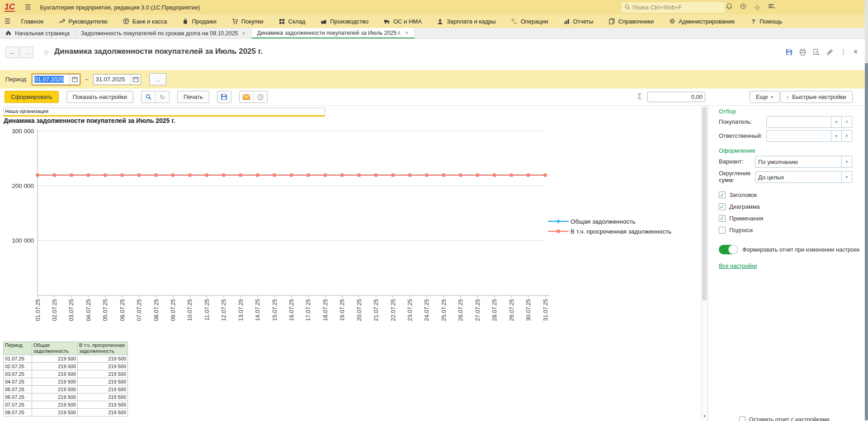 The width and height of the screenshot is (868, 421). What do you see at coordinates (100, 97) in the screenshot?
I see `show-settings-button: Показать настройки` at bounding box center [100, 97].